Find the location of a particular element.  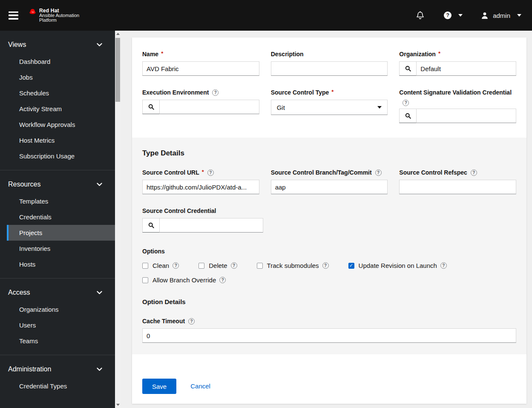

nav-group-header-administration: Administration is located at coordinates (58, 369).